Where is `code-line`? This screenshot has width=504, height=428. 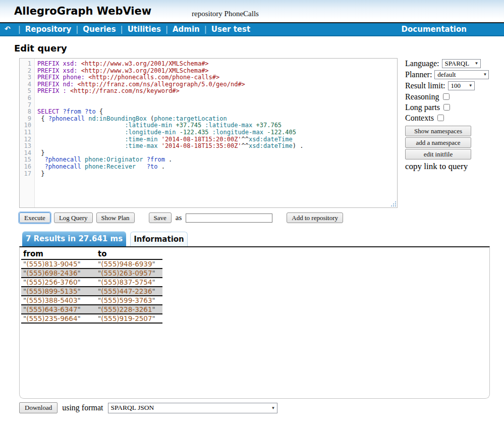
code-line is located at coordinates (217, 98).